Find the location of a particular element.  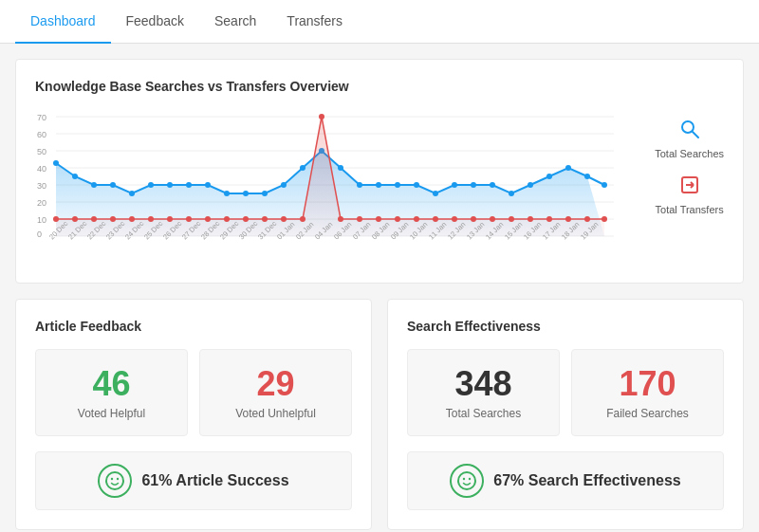

svg-text: 10 is located at coordinates (42, 220).